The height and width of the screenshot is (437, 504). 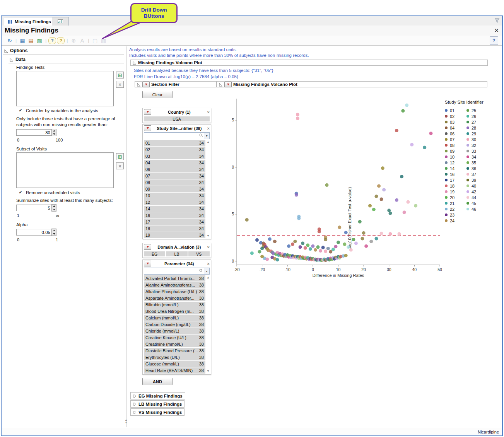 What do you see at coordinates (175, 370) in the screenshot?
I see `filter-row: Heart Rate (BEATS/MIN)38` at bounding box center [175, 370].